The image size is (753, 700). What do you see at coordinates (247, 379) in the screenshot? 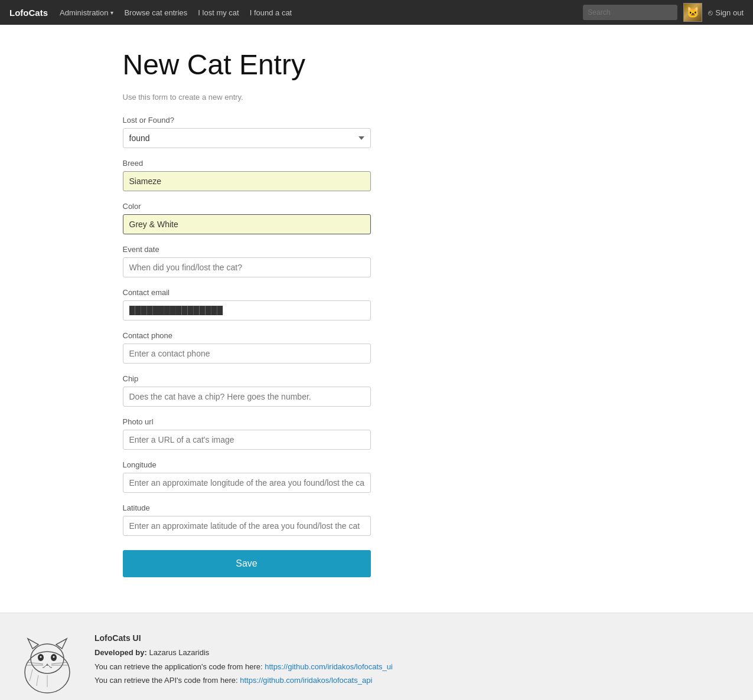
I see `chip-label: Chip` at bounding box center [247, 379].